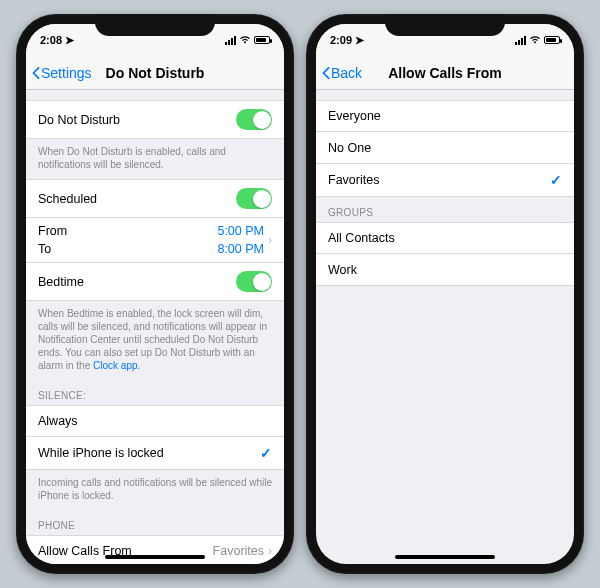  I want to click on bedtime-toggle, so click(254, 282).